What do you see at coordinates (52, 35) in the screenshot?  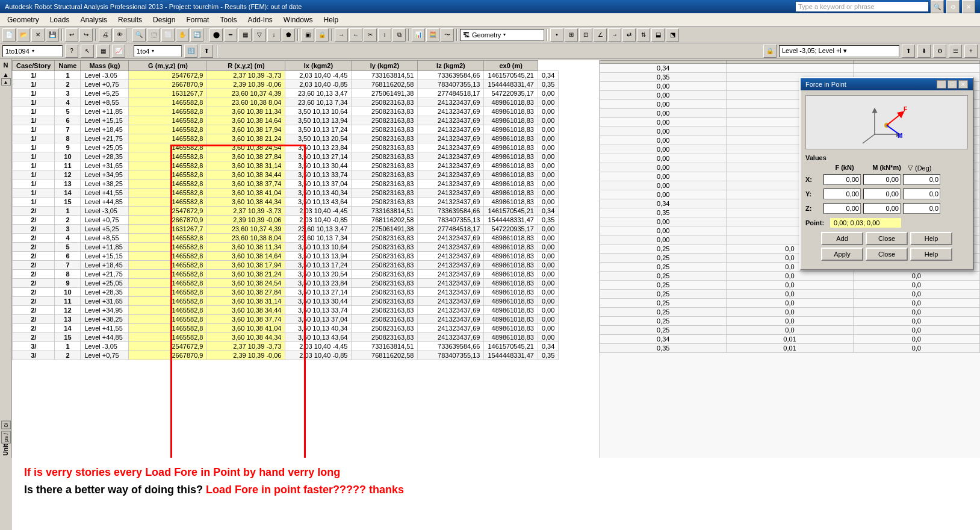 I see `save-button: 💾` at bounding box center [52, 35].